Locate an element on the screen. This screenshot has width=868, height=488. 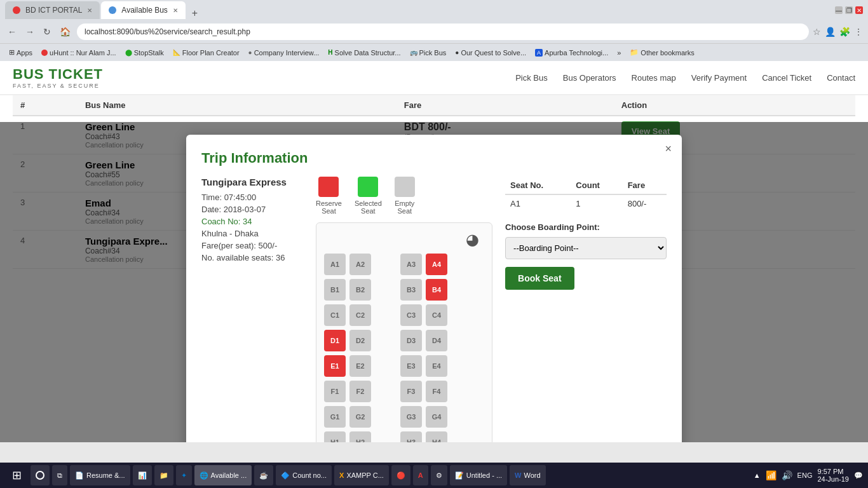
seat-a3: A3 is located at coordinates (411, 264).